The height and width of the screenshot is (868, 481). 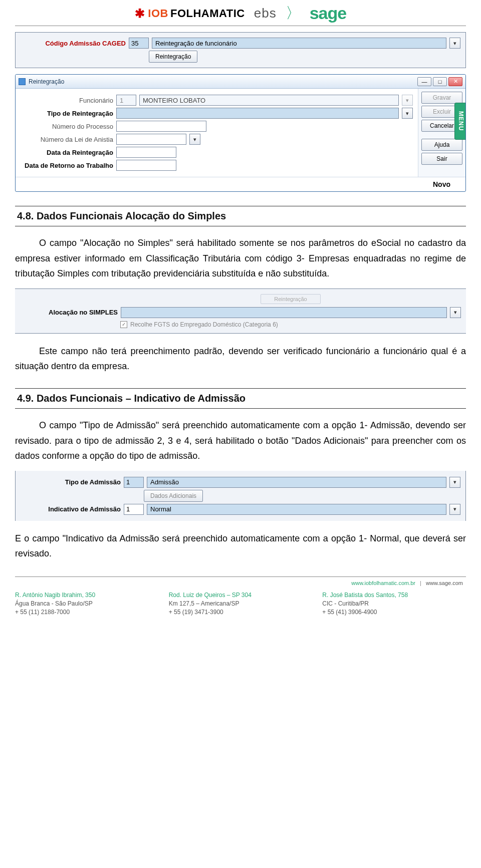 I want to click on footer-link-iob: www.iobfolhamatic.com.br, so click(x=383, y=583).